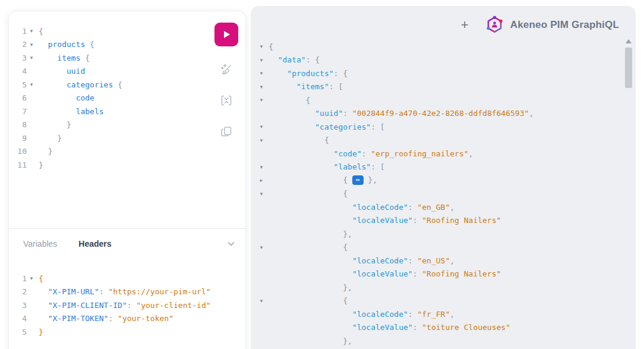  Describe the element at coordinates (226, 131) in the screenshot. I see `copy-icon` at that location.